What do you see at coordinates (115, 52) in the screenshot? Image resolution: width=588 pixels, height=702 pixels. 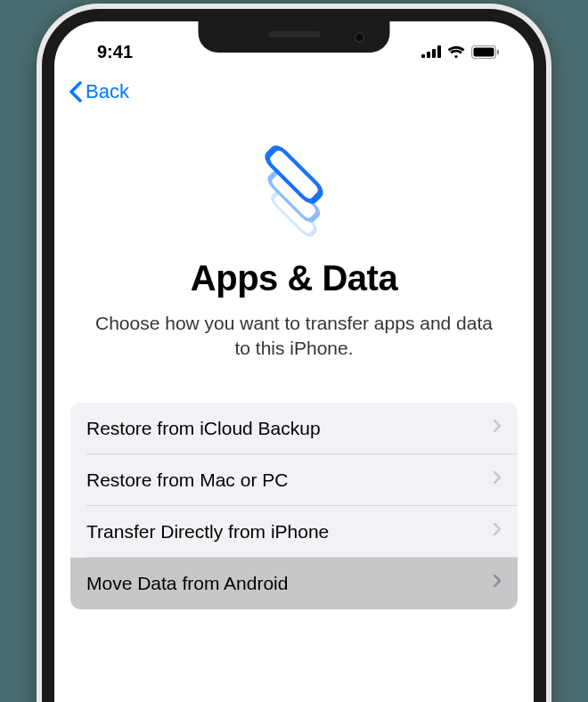 I see `status-time: 9:41` at bounding box center [115, 52].